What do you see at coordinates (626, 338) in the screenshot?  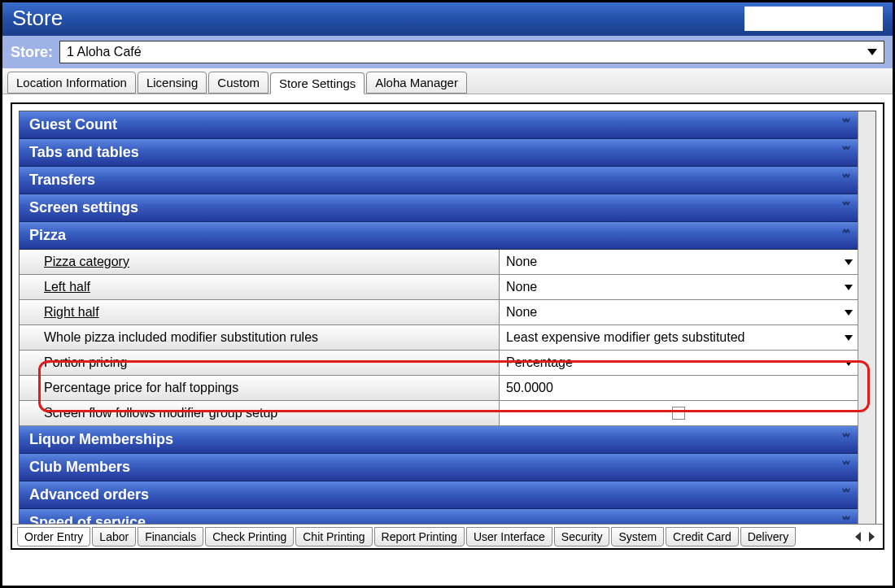 I see `prop-value-text: Least expensive modifier gets substitute…` at bounding box center [626, 338].